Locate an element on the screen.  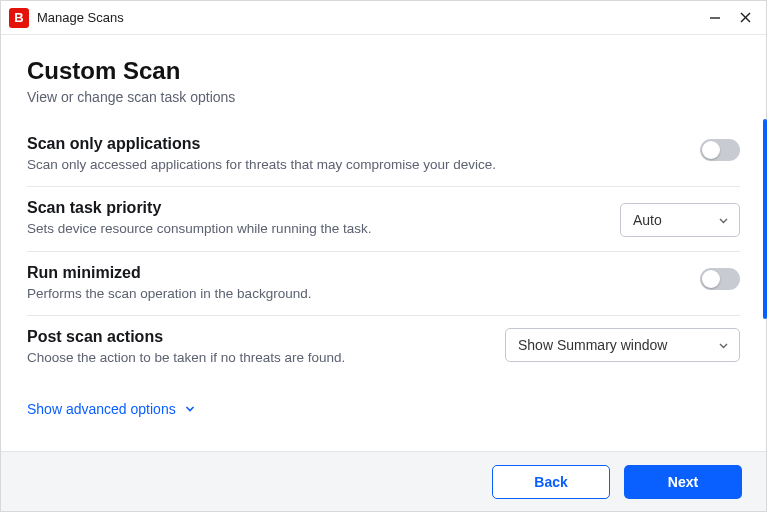
section-title: Scan task priority is located at coordinates (314, 208).